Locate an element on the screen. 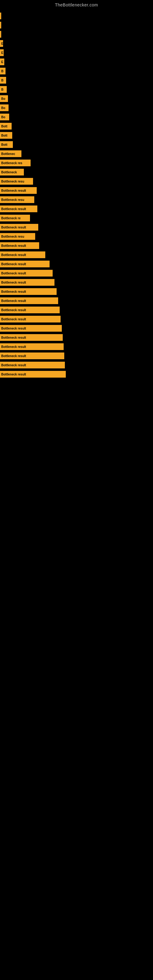 This screenshot has width=153, height=980. bar-row: Bottlenec is located at coordinates (76, 154).